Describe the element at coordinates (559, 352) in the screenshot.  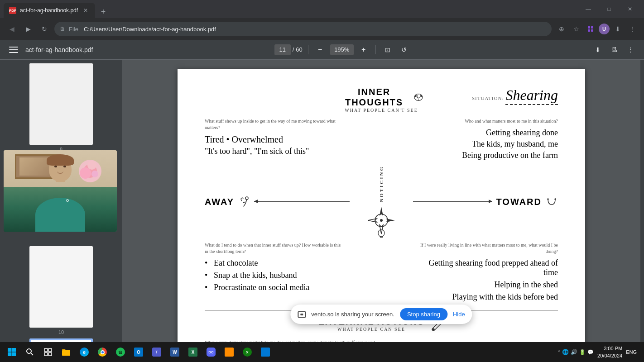
I see `up-arrow-icon: ^` at that location.